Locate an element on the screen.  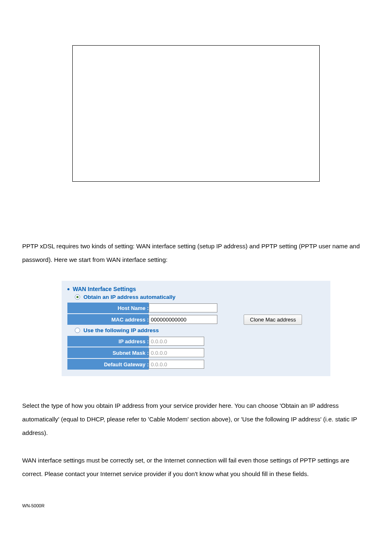
radio-use-following: Use the following IP address is located at coordinates (200, 331).